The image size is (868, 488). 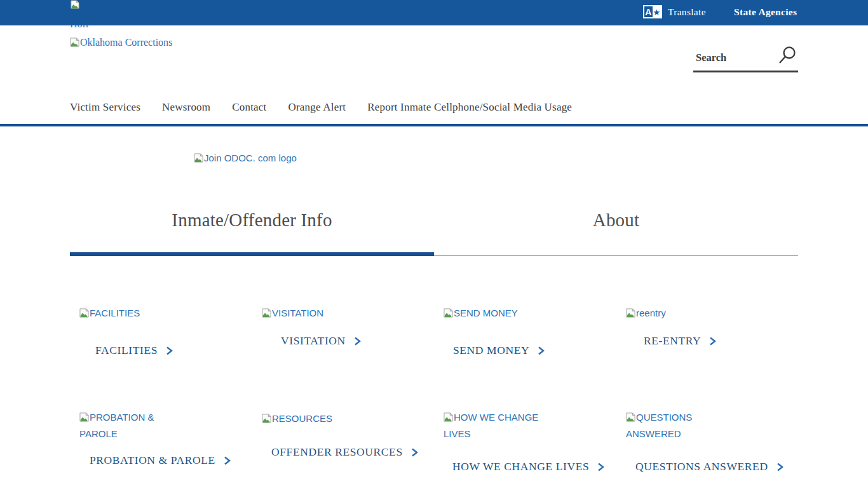 I want to click on tab-inmate-offender-info: Inmate/Offender Info, so click(x=252, y=220).